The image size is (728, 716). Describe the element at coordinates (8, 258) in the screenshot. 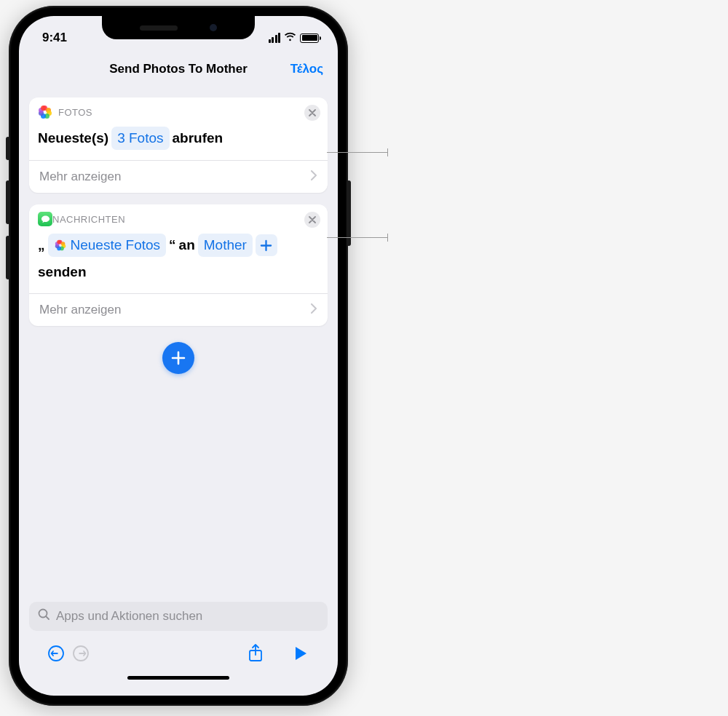

I see `side-button-volume-down` at that location.